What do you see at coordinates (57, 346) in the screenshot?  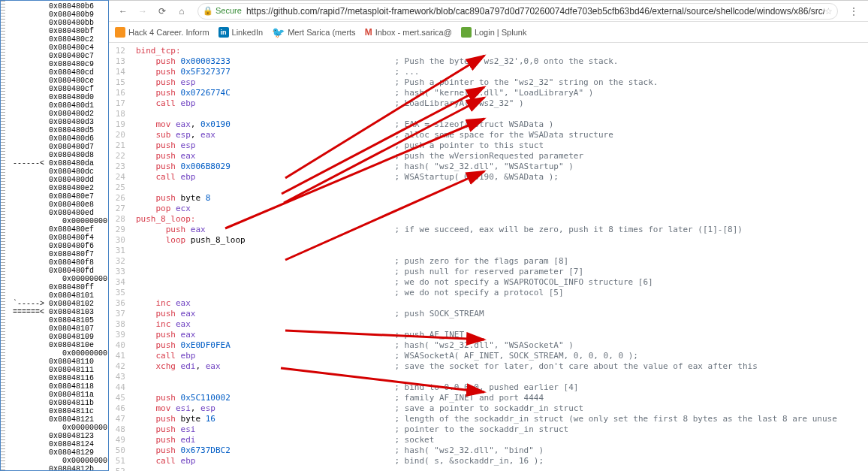 I see `disasm-row: 0x0804810e ffd5 call ebp` at bounding box center [57, 346].